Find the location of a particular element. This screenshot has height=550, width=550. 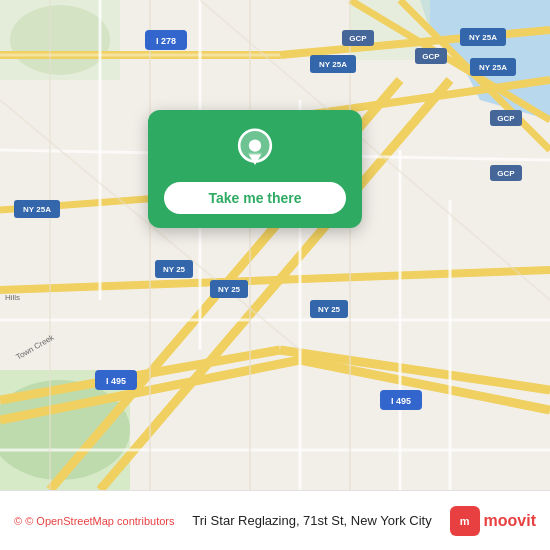

take-me-there-button: Take me there is located at coordinates (255, 198).